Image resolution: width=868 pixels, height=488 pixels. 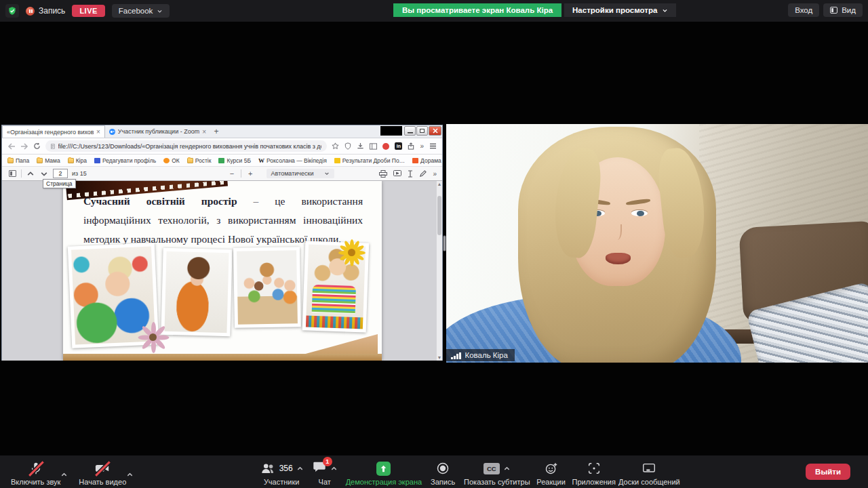 What do you see at coordinates (843, 10) in the screenshot?
I see `view-button: Вид` at bounding box center [843, 10].